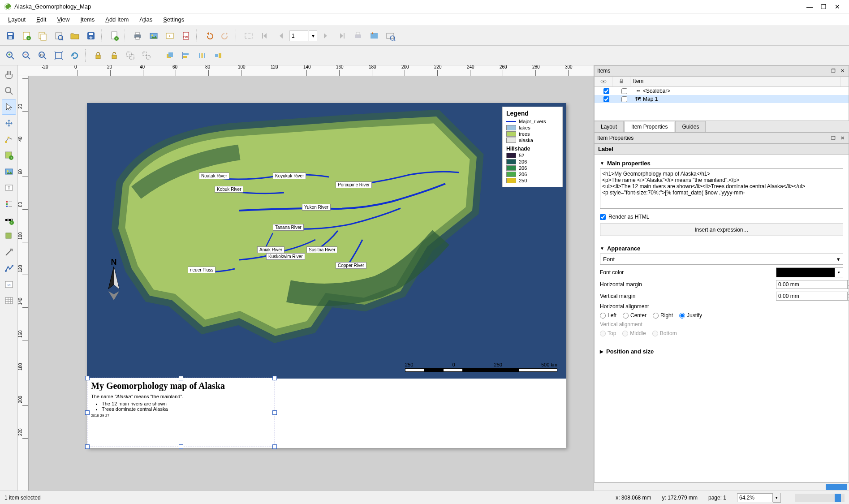 This screenshot has width=849, height=504. What do you see at coordinates (43, 56) in the screenshot?
I see `zoom-actual-button: 1:1` at bounding box center [43, 56].